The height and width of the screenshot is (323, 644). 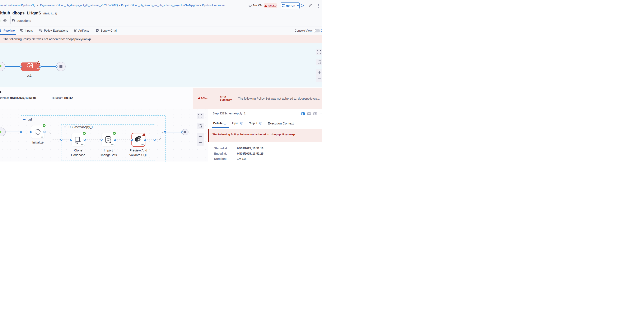 I want to click on svg-text: DBSchemaApply_1, so click(x=81, y=127).